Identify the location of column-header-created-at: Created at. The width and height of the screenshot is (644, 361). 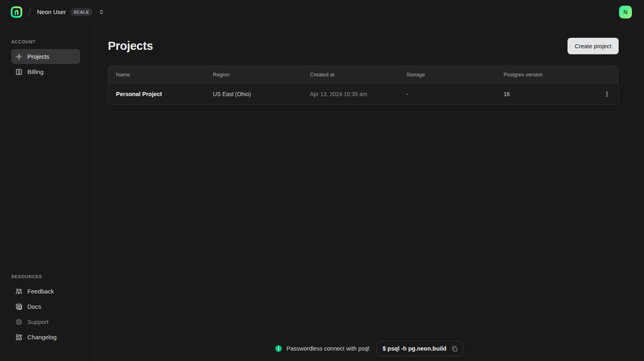
(351, 75).